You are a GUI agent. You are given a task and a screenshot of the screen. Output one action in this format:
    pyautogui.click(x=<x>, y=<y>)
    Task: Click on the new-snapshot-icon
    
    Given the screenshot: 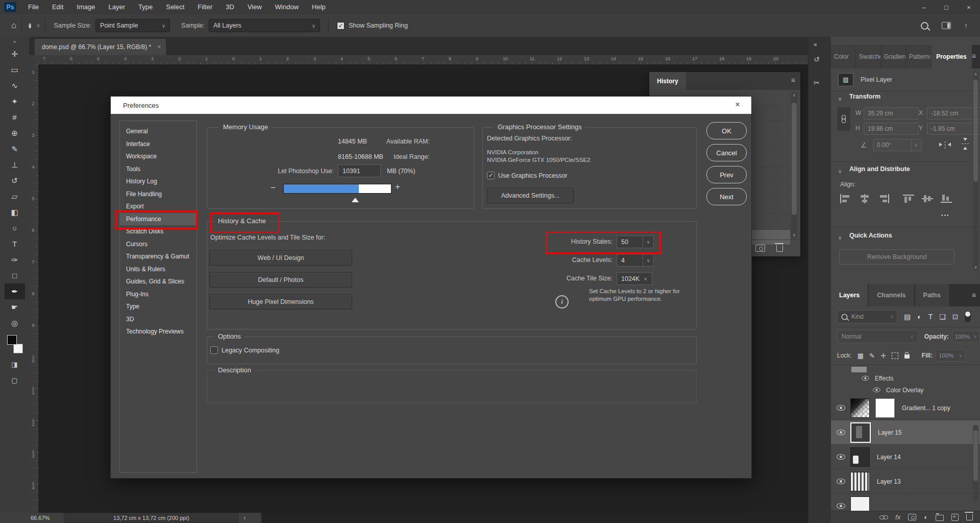 What is the action you would take?
    pyautogui.click(x=761, y=248)
    